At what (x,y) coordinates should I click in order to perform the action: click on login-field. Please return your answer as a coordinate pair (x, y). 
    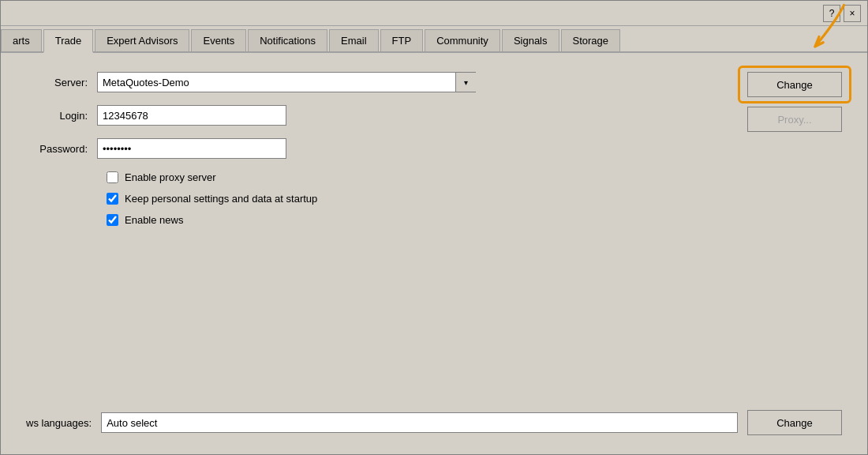
    Looking at the image, I should click on (192, 115).